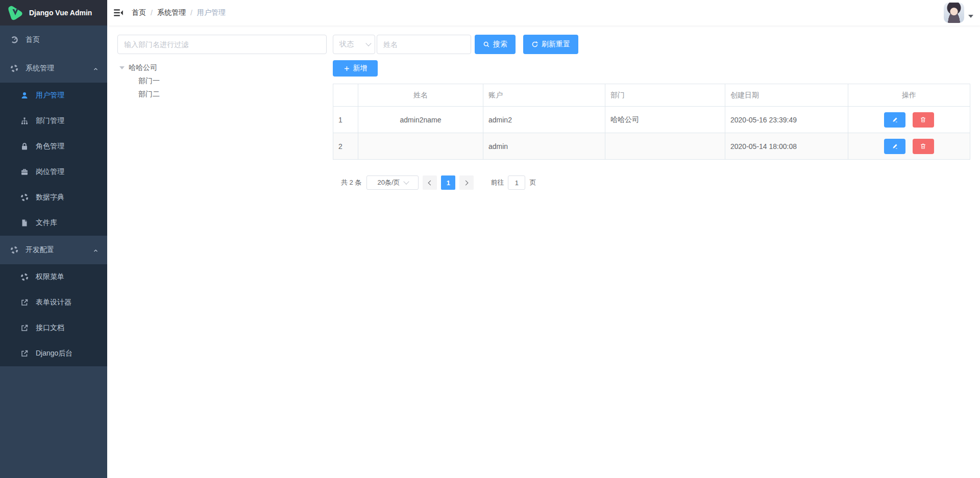  What do you see at coordinates (54, 146) in the screenshot?
I see `sidebar-item-roles: 角色管理` at bounding box center [54, 146].